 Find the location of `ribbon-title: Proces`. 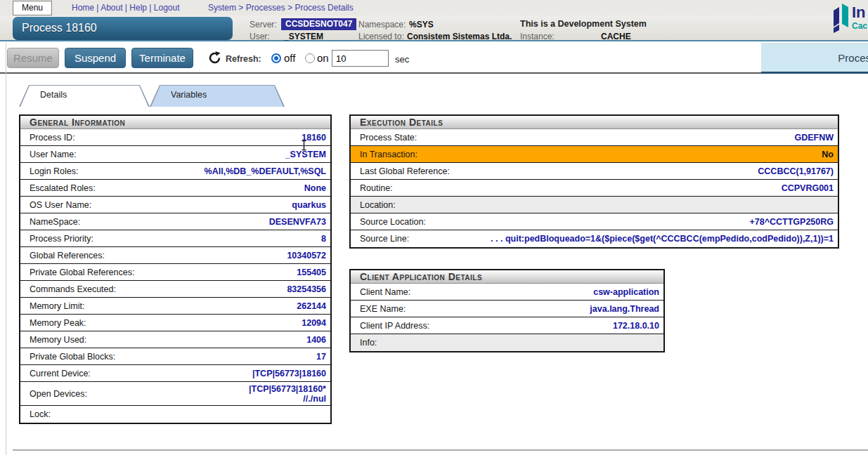

ribbon-title: Proces is located at coordinates (853, 58).